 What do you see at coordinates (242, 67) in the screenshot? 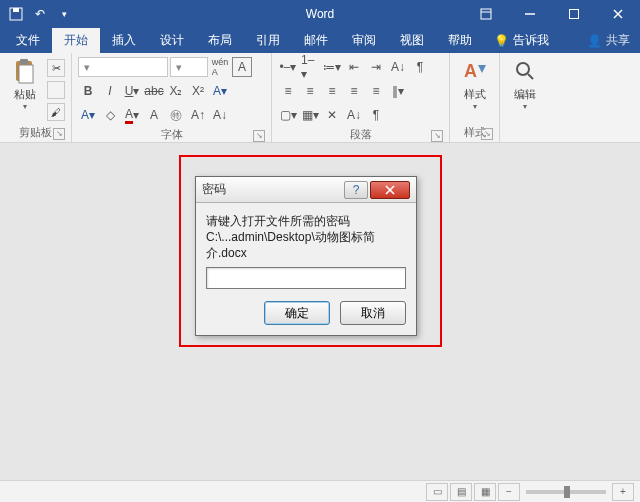
I see `char-border-button: A` at bounding box center [242, 67].